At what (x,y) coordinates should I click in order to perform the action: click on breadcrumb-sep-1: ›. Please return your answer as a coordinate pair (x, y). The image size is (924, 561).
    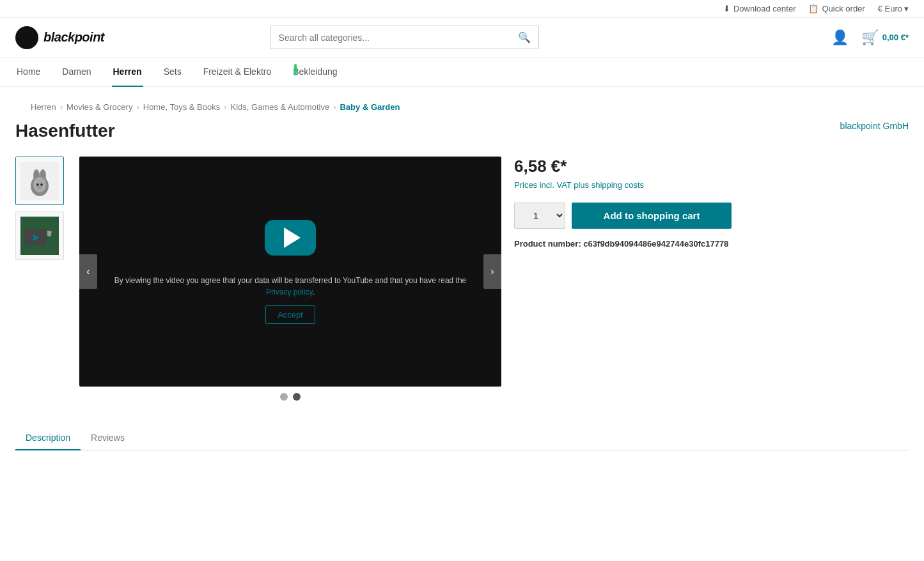
    Looking at the image, I should click on (61, 107).